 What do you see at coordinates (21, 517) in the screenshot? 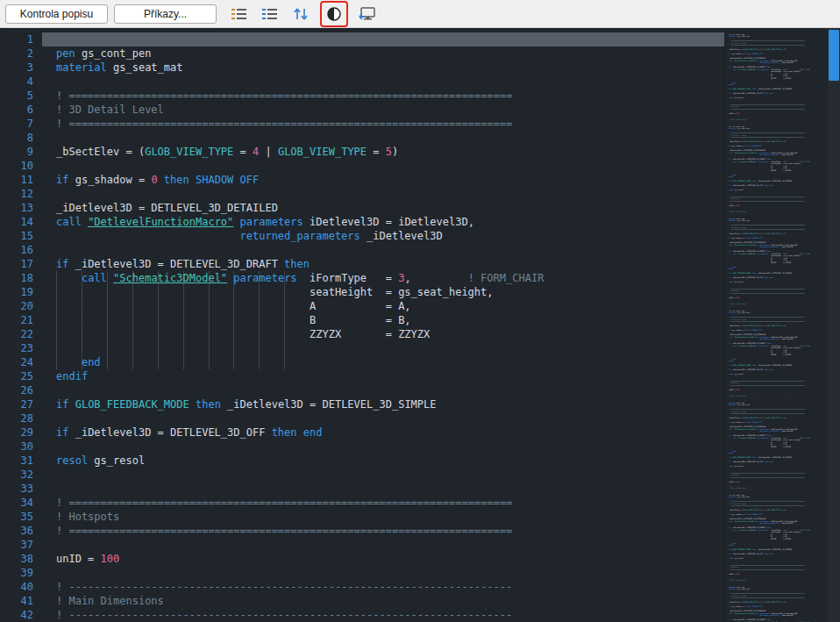
I see `line-number: 35` at bounding box center [21, 517].